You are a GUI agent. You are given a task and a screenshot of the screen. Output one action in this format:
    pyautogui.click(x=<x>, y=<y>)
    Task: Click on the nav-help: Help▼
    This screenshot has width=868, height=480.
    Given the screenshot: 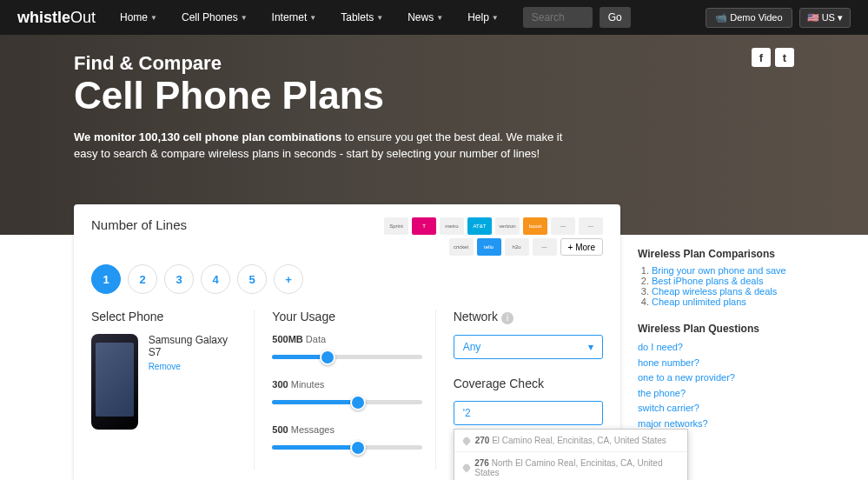 What is the action you would take?
    pyautogui.click(x=483, y=17)
    